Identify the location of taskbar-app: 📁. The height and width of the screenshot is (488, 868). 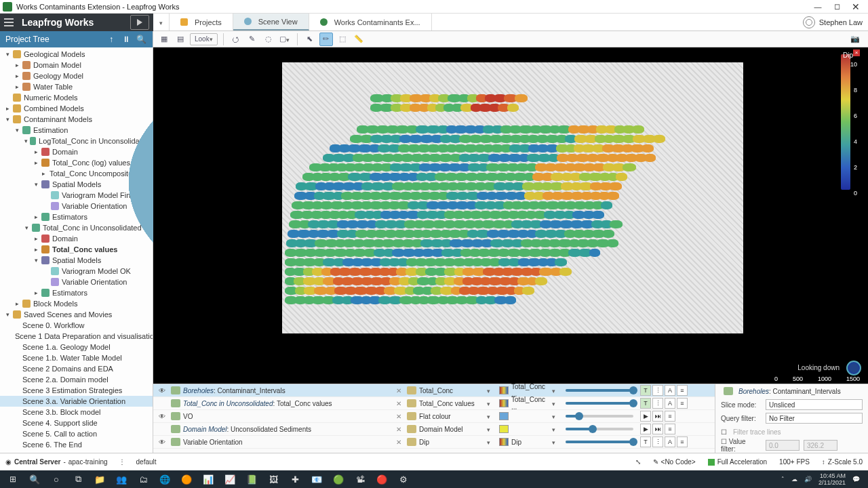
(100, 479).